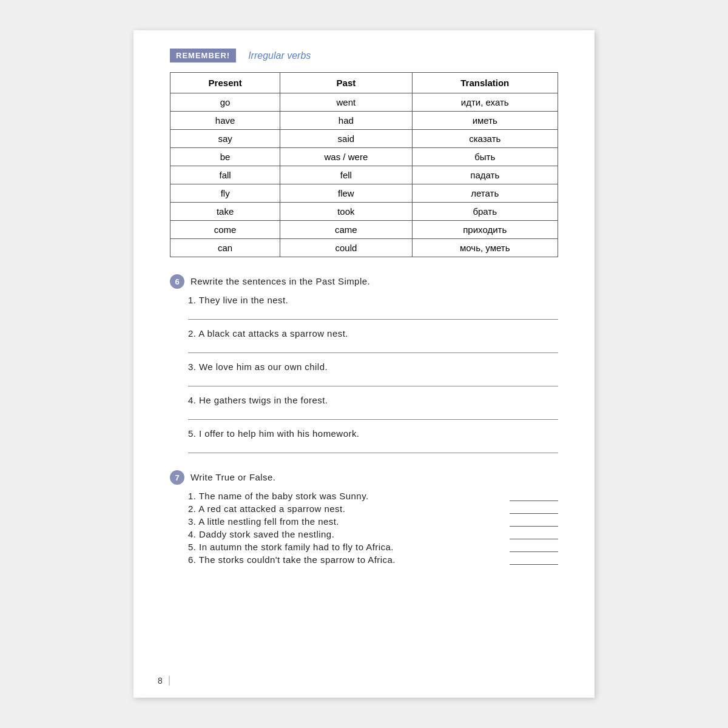 This screenshot has width=728, height=728. I want to click on table-cell: took, so click(346, 212).